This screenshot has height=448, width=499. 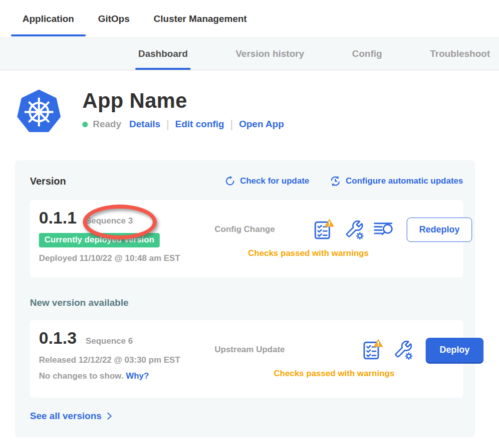 I want to click on details-link: Details, so click(x=145, y=124).